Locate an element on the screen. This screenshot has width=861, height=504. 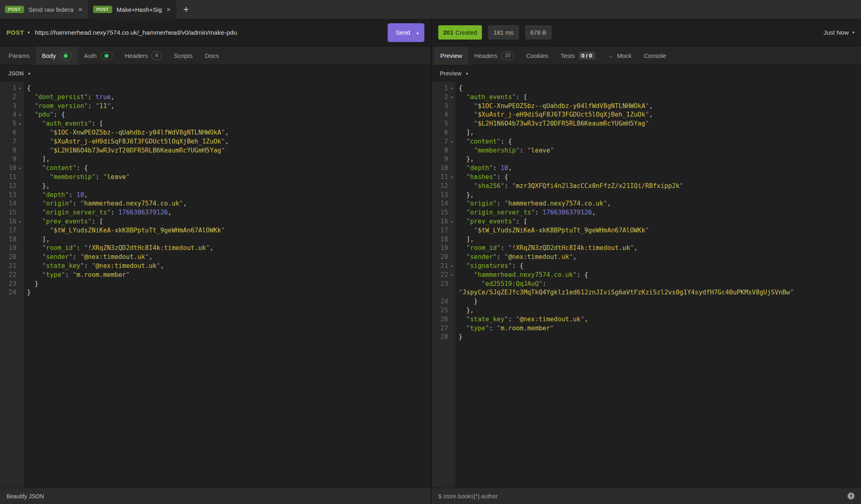
view-mode-select: Preview is located at coordinates (646, 73).